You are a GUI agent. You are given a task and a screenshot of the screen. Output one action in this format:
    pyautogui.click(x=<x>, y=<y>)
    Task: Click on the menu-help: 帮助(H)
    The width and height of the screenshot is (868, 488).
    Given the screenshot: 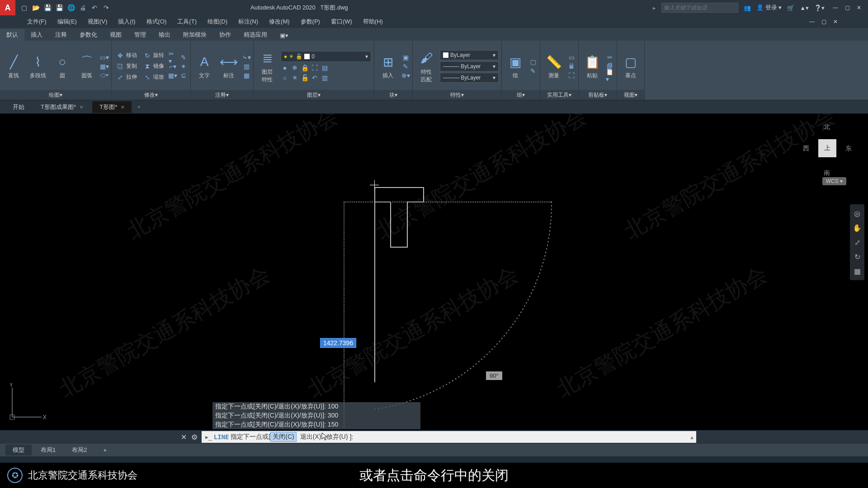 What is the action you would take?
    pyautogui.click(x=373, y=22)
    